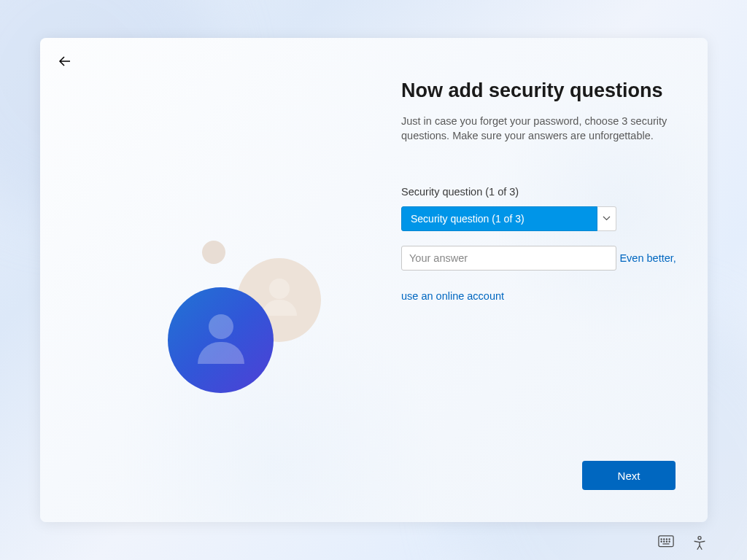  Describe the element at coordinates (546, 192) in the screenshot. I see `question-label: Security question (1 of 3)` at that location.